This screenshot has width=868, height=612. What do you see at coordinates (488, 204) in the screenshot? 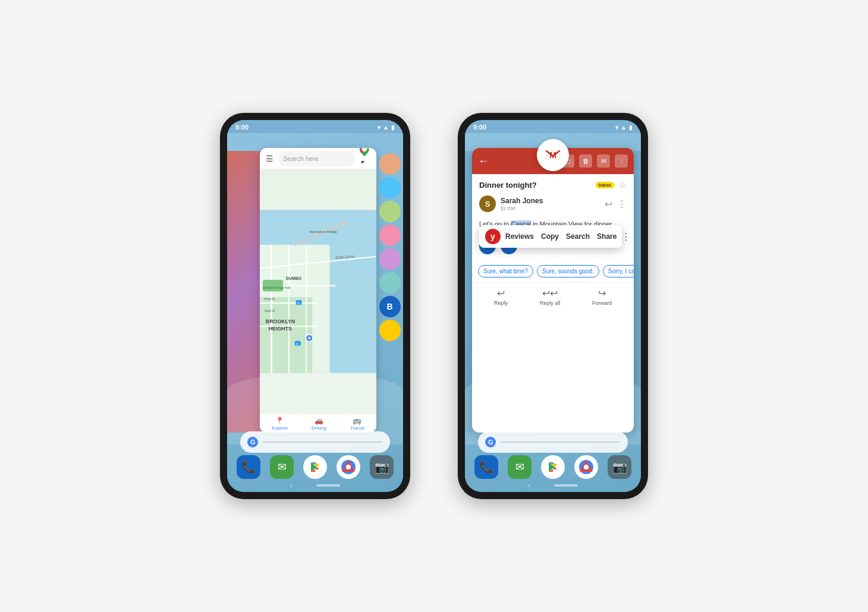
I see `sender-initial: S` at bounding box center [488, 204].